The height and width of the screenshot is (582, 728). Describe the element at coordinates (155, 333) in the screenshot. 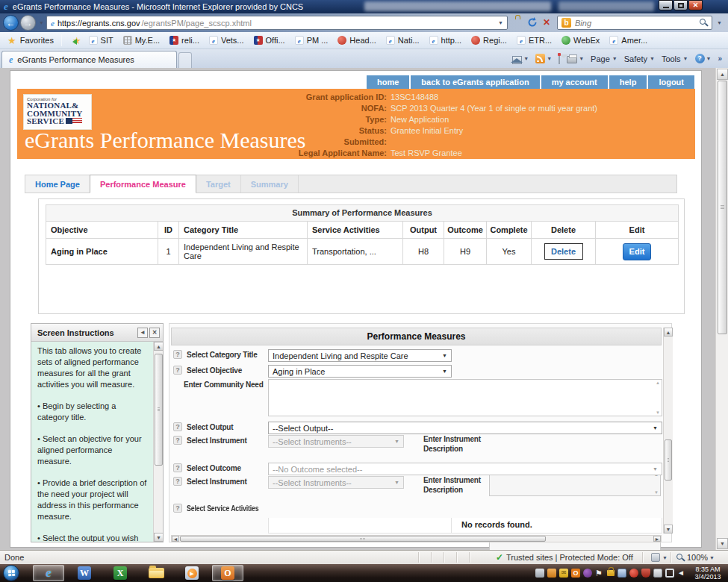

I see `close-panel-icon: ✕` at that location.